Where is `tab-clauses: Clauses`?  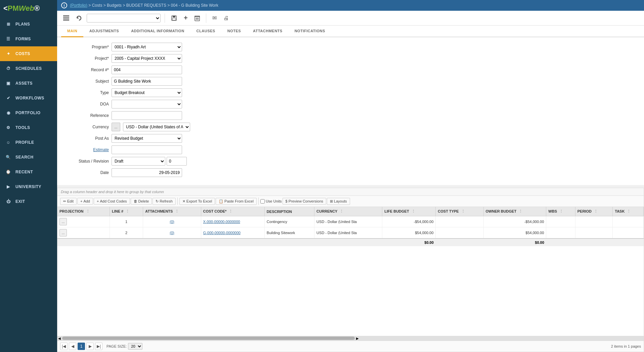
tab-clauses: Clauses is located at coordinates (206, 32).